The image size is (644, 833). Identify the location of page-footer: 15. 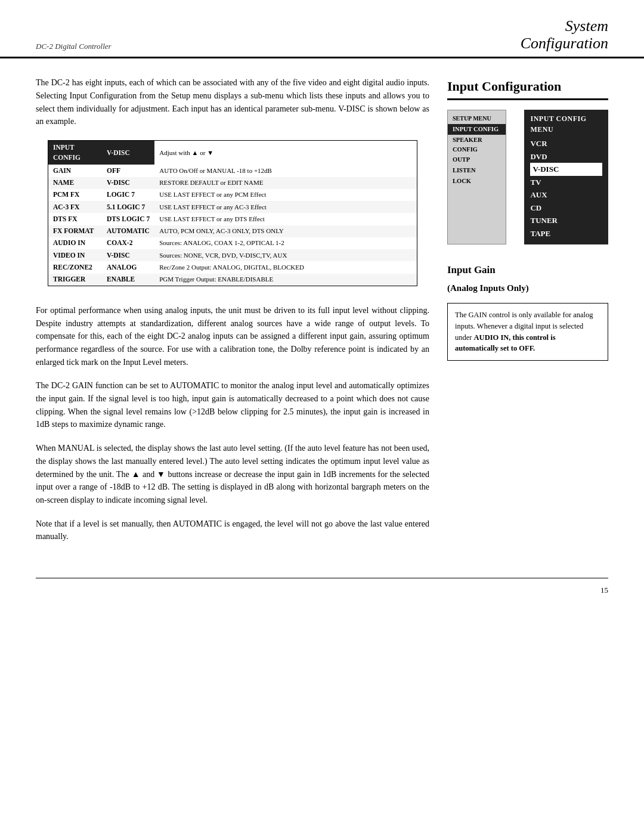
(322, 593).